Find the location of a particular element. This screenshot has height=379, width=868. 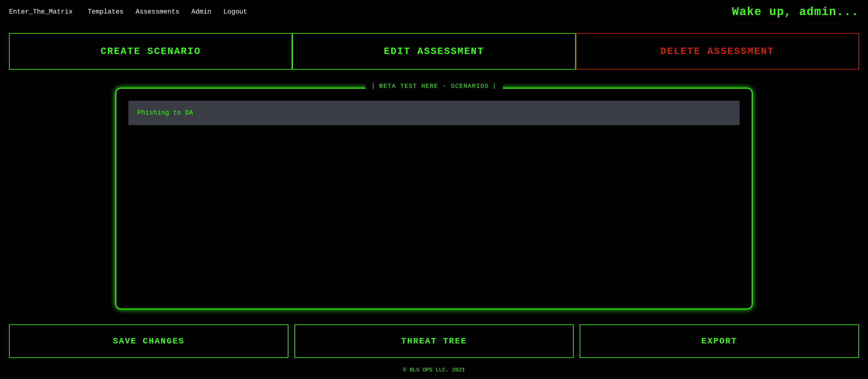

panel-title: BETA TEST HERE - SCENARIOS is located at coordinates (434, 86).